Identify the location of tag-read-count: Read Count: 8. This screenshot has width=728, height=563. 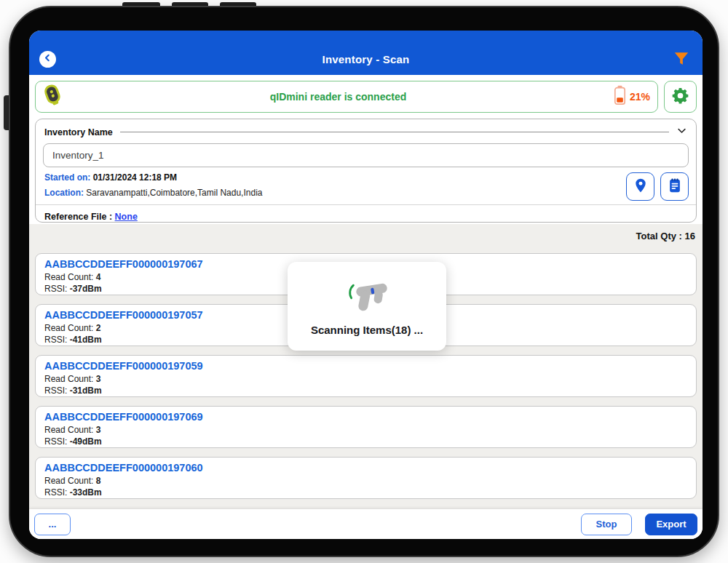
(365, 481).